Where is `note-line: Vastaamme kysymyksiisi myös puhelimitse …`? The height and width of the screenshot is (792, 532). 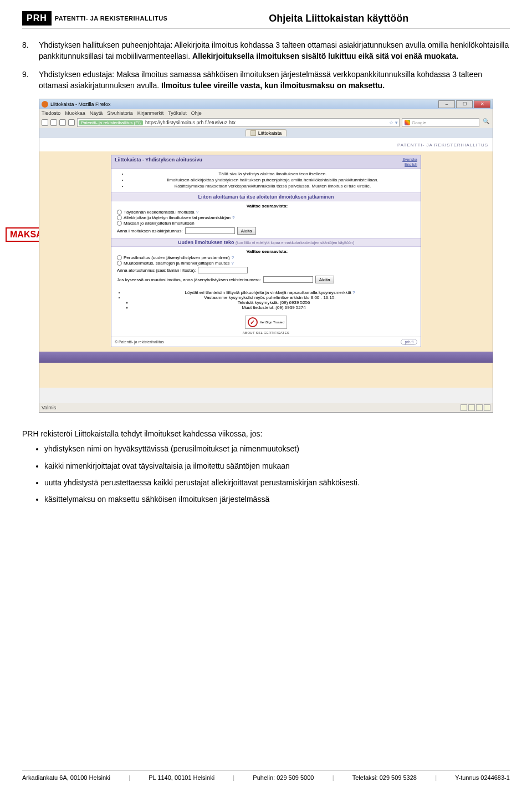
note-line: Vastaamme kysymyksiisi myös puhelimitse … is located at coordinates (269, 297).